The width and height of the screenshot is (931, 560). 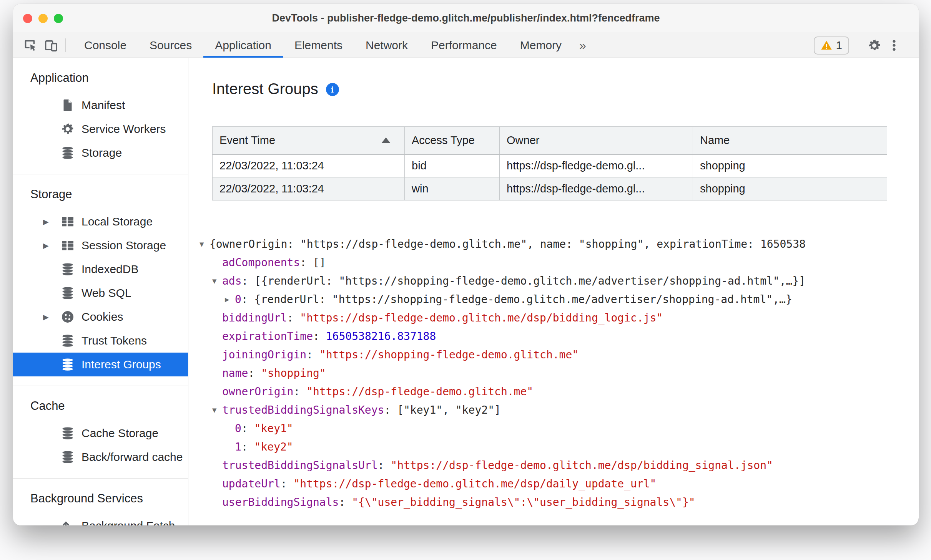 What do you see at coordinates (559, 466) in the screenshot?
I see `tree-line: trustedBiddingSignalsUrl: "https://dsp-f…` at bounding box center [559, 466].